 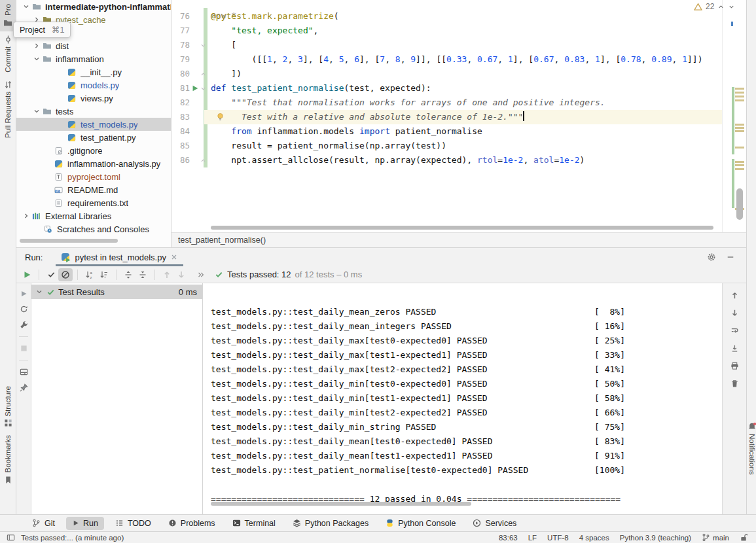 What do you see at coordinates (104, 275) in the screenshot?
I see `sort-dur-button` at bounding box center [104, 275].